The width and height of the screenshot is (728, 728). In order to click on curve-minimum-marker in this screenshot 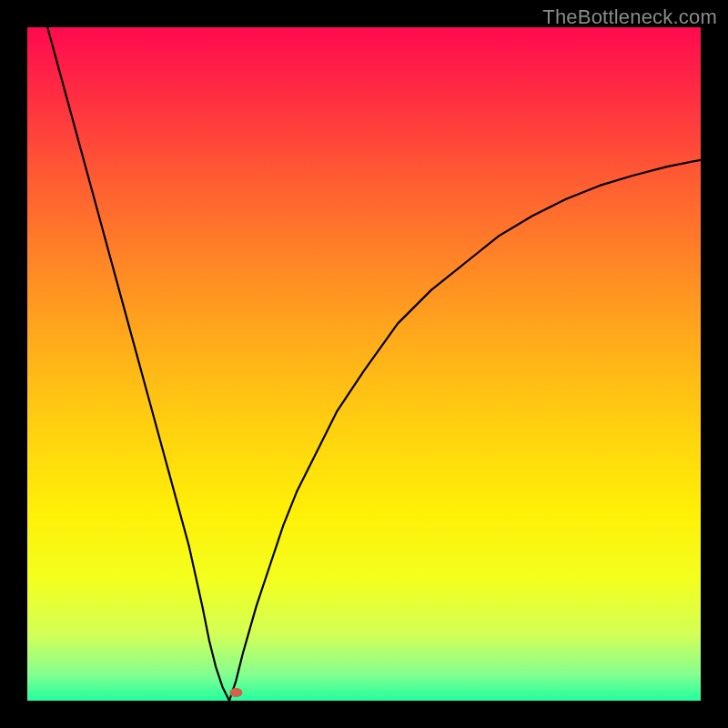, I will do `click(236, 693)`.